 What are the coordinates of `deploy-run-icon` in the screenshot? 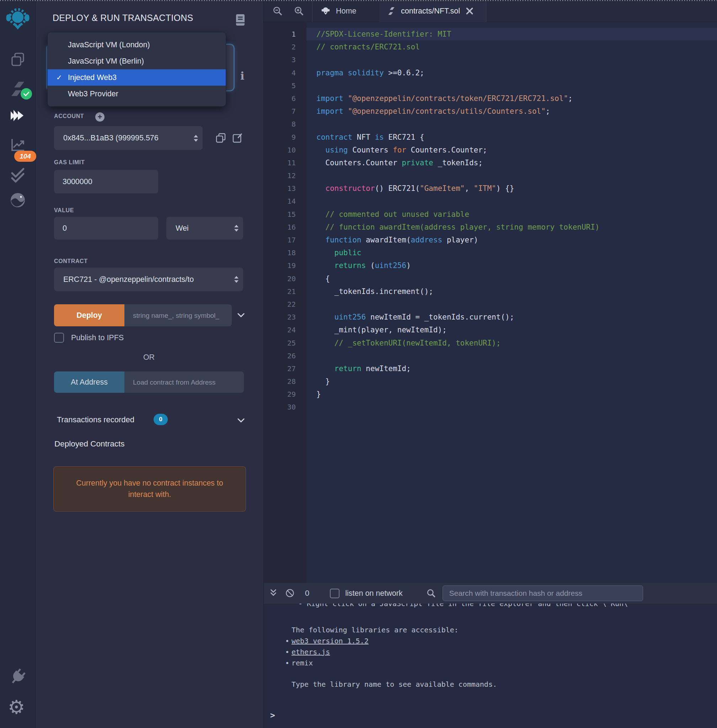 It's located at (18, 116).